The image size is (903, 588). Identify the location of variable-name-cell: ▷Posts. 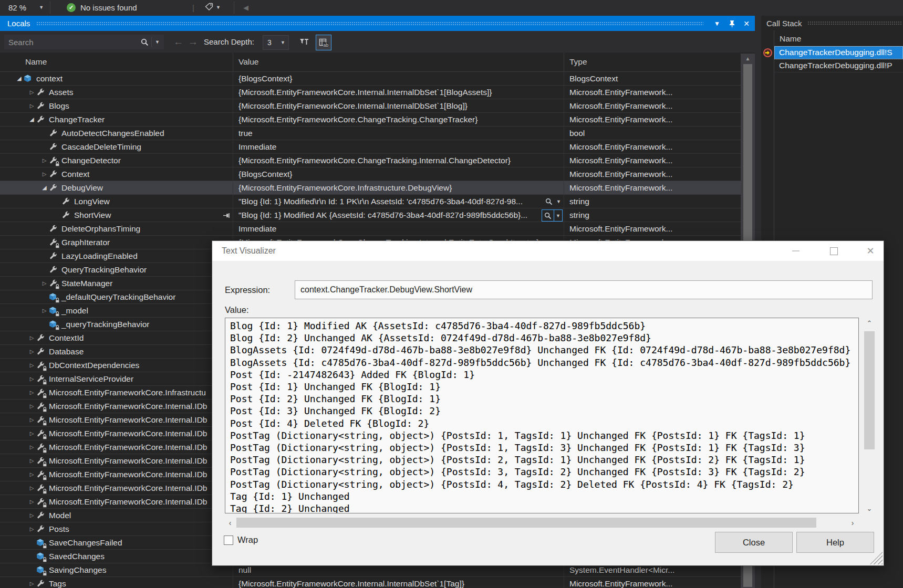
(117, 529).